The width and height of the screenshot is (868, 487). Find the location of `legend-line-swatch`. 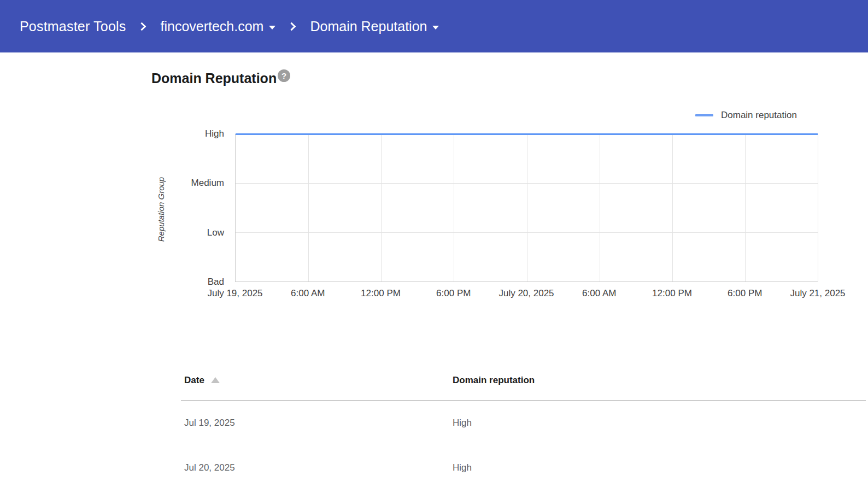

legend-line-swatch is located at coordinates (704, 115).